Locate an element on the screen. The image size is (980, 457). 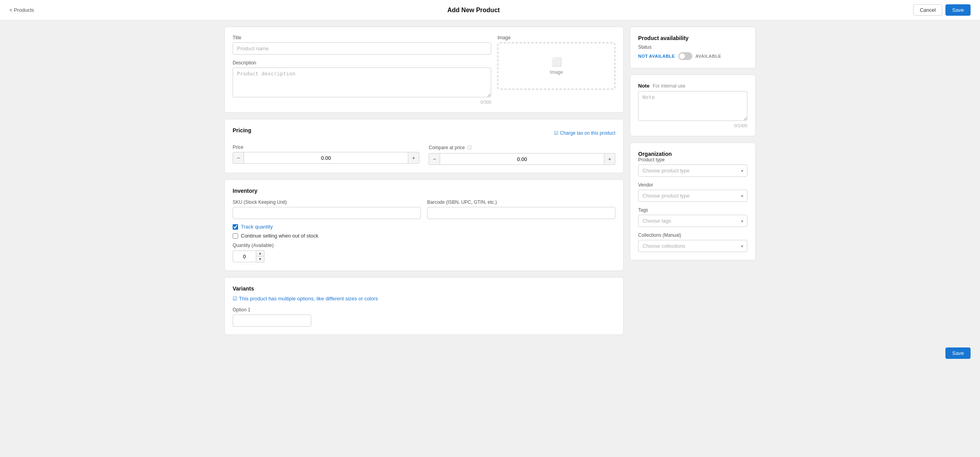
toggle-slider is located at coordinates (685, 56).